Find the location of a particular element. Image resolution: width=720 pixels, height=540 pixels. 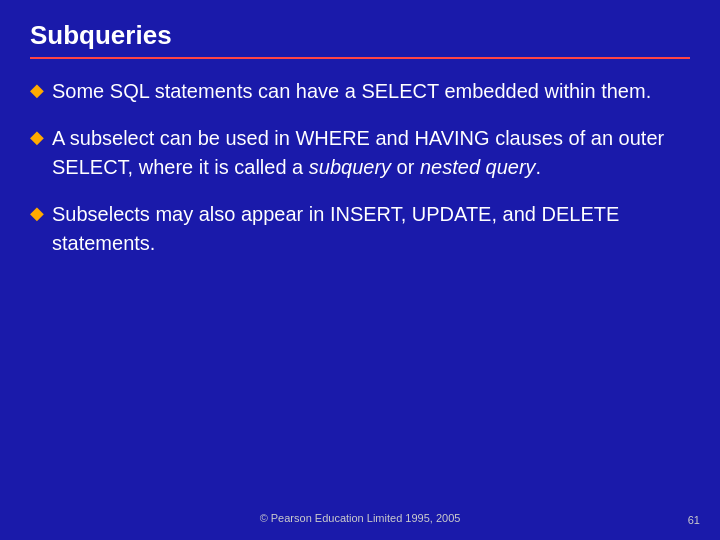

italic-subquery: subquery is located at coordinates (350, 167).